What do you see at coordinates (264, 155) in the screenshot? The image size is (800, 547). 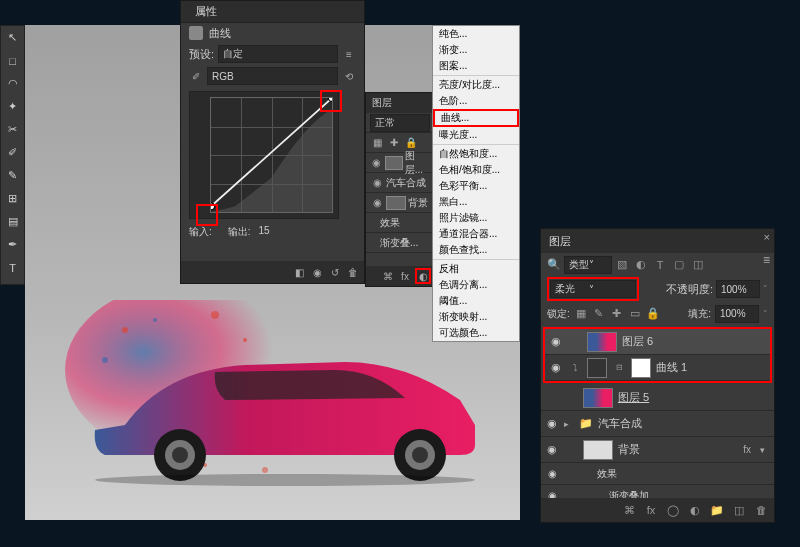 I see `curves-graph` at bounding box center [264, 155].